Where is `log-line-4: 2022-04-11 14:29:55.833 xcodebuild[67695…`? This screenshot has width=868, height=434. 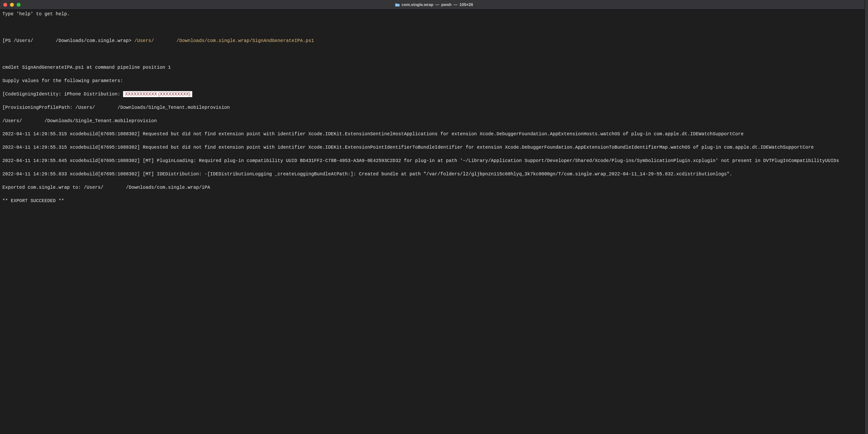 log-line-4: 2022-04-11 14:29:55.833 xcodebuild[67695… is located at coordinates (434, 175).